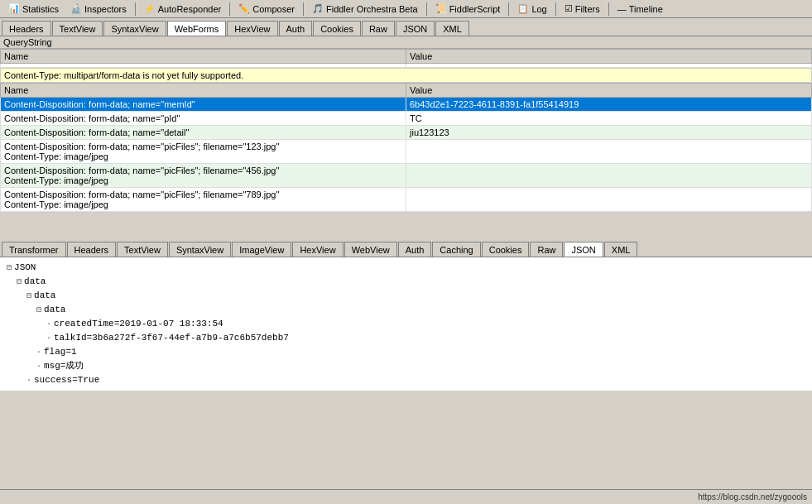 This screenshot has height=504, width=812. Describe the element at coordinates (197, 28) in the screenshot. I see `request-tab-webforms: WebForms` at that location.